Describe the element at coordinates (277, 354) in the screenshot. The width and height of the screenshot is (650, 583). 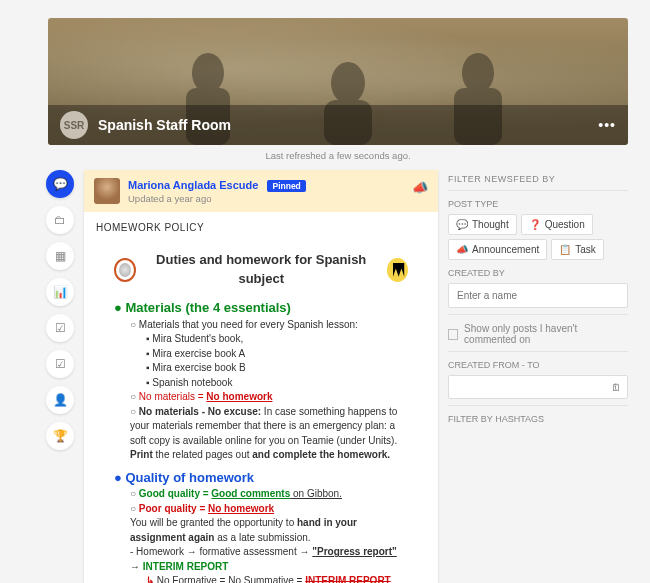
I see `mat-item-1: Mira exercise book A` at that location.